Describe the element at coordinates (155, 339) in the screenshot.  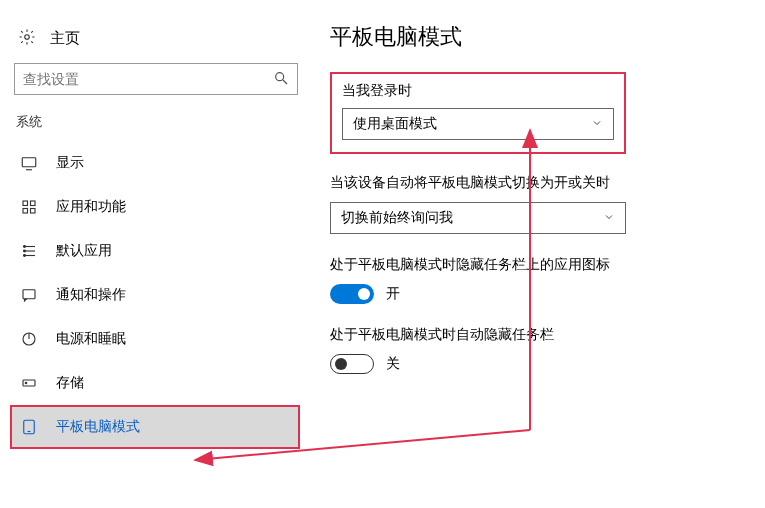
I see `sidebar-item-power: 电源和睡眠` at that location.